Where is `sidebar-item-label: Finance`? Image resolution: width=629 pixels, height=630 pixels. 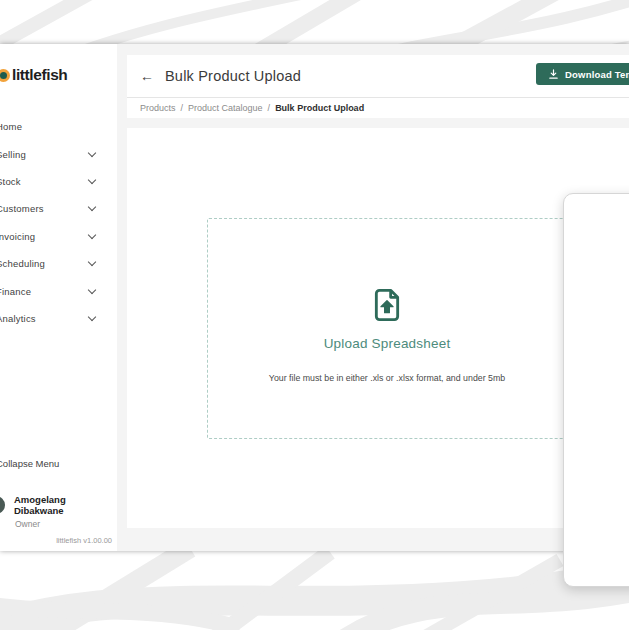 sidebar-item-label: Finance is located at coordinates (16, 292).